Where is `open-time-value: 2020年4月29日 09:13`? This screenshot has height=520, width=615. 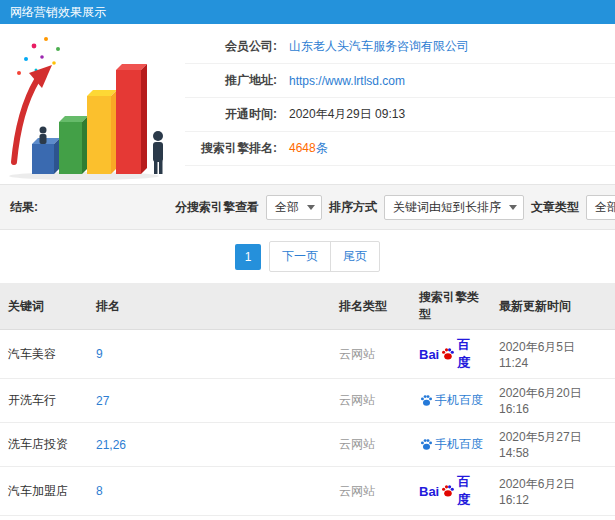 open-time-value: 2020年4月29日 09:13 is located at coordinates (347, 114).